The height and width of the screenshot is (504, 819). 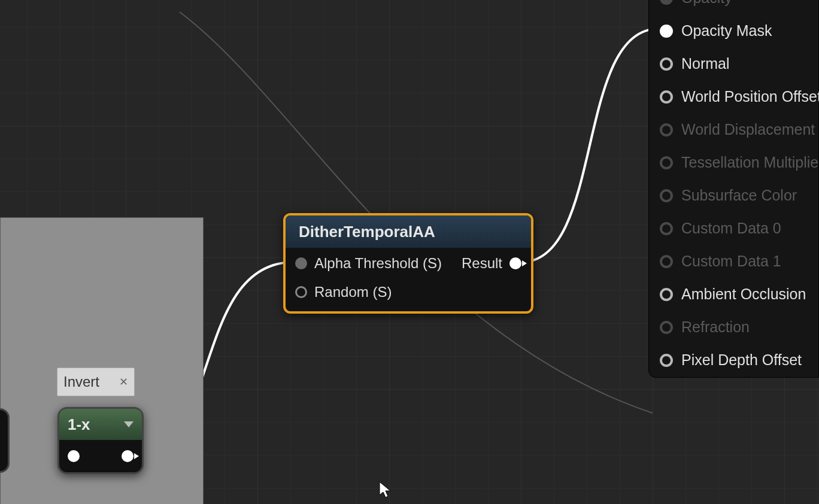 What do you see at coordinates (715, 327) in the screenshot?
I see `pin-label: Refraction` at bounding box center [715, 327].